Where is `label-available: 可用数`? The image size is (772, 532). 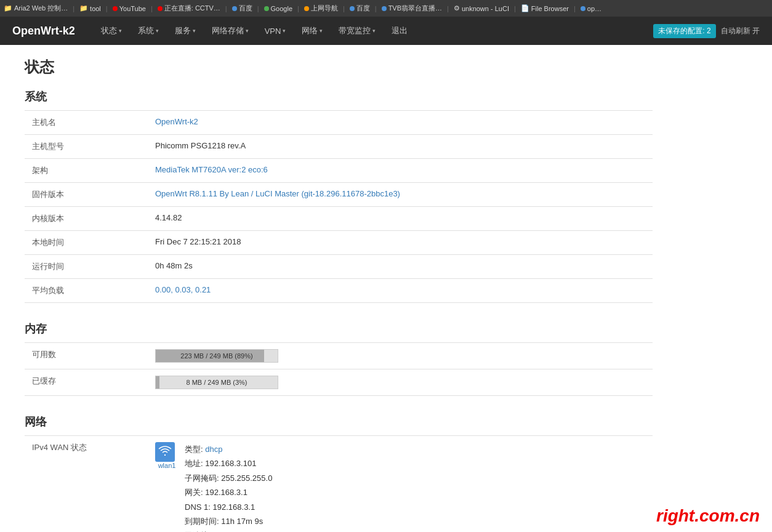 label-available: 可用数 is located at coordinates (86, 356).